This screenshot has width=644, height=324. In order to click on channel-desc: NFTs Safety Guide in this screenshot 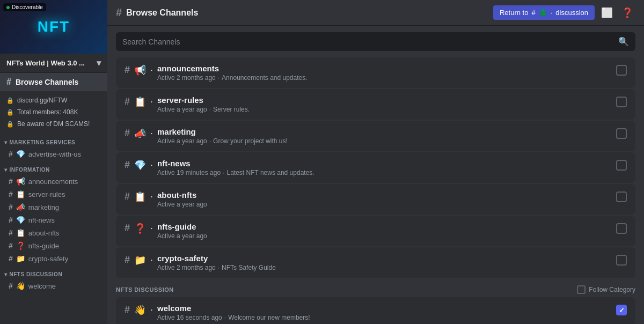, I will do `click(249, 268)`.